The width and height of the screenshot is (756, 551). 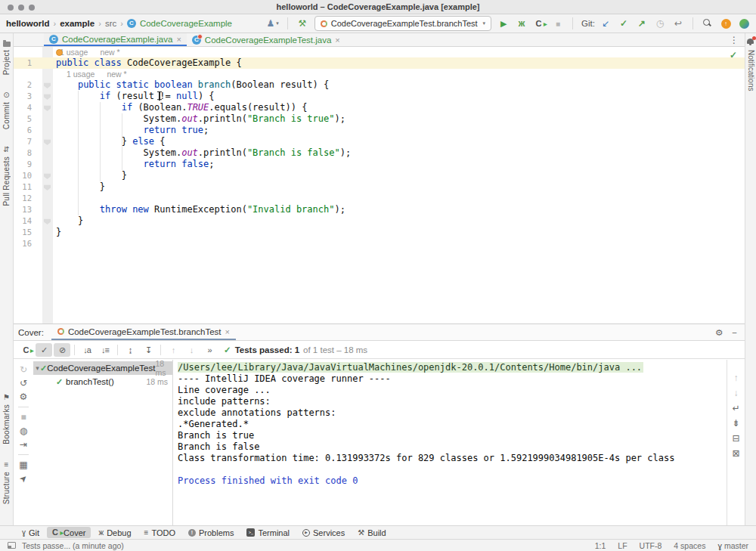 I want to click on tab-options-button: ⋮, so click(x=737, y=39).